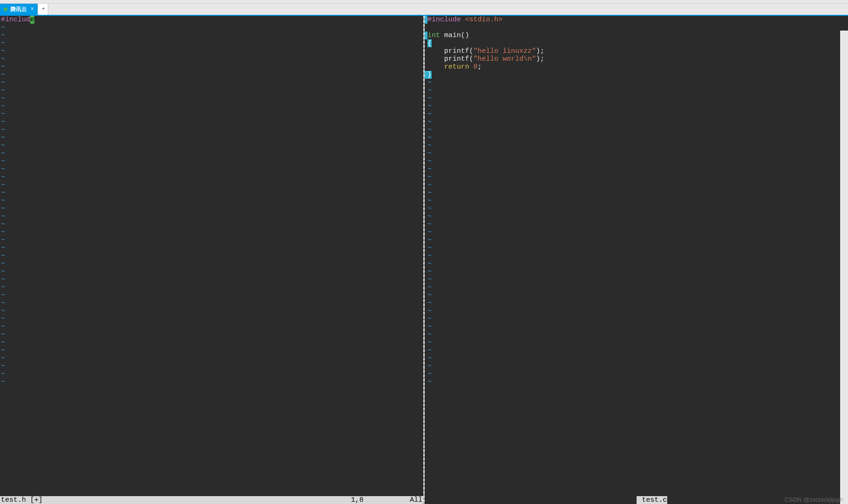  What do you see at coordinates (459, 67) in the screenshot?
I see `return-token: return` at bounding box center [459, 67].